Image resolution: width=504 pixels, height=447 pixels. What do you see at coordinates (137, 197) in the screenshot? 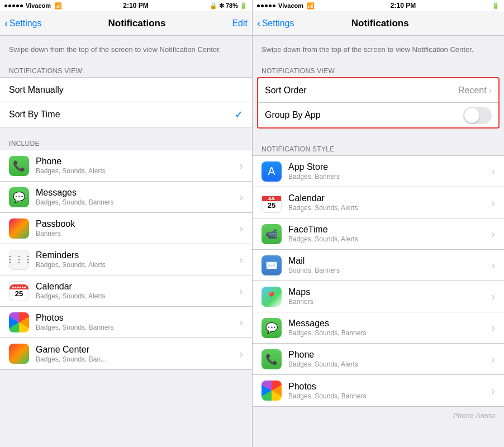
I see `messages-app-info: Messages Badges, Sounds, Banners` at bounding box center [137, 197].